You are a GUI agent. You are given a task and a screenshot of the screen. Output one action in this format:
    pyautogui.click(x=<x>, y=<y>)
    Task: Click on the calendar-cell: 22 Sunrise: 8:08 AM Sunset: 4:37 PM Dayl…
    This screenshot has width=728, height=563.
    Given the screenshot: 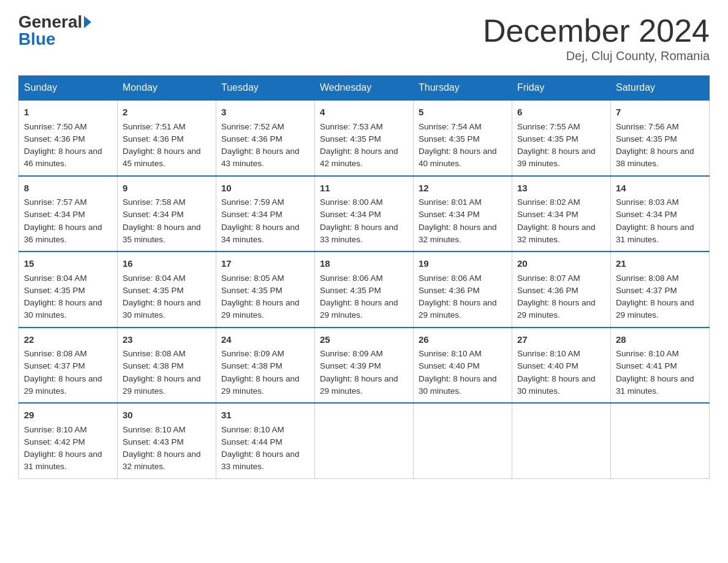 What is the action you would take?
    pyautogui.click(x=69, y=366)
    